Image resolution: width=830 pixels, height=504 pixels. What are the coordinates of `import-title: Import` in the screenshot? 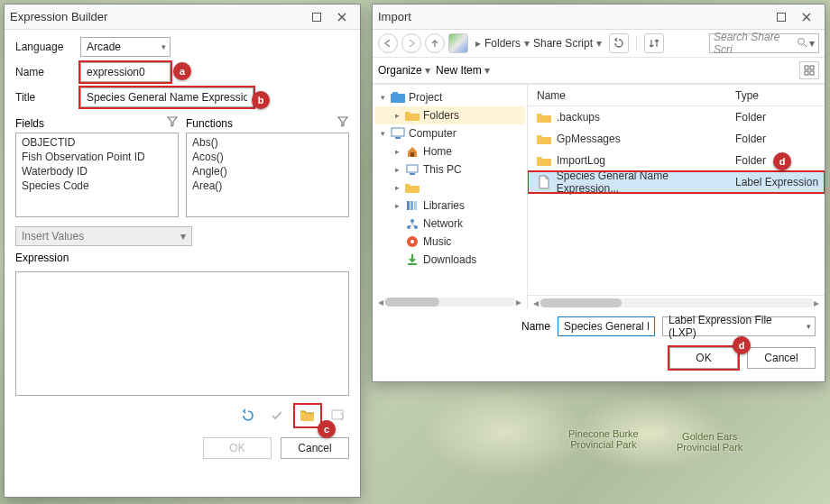 It's located at (574, 16).